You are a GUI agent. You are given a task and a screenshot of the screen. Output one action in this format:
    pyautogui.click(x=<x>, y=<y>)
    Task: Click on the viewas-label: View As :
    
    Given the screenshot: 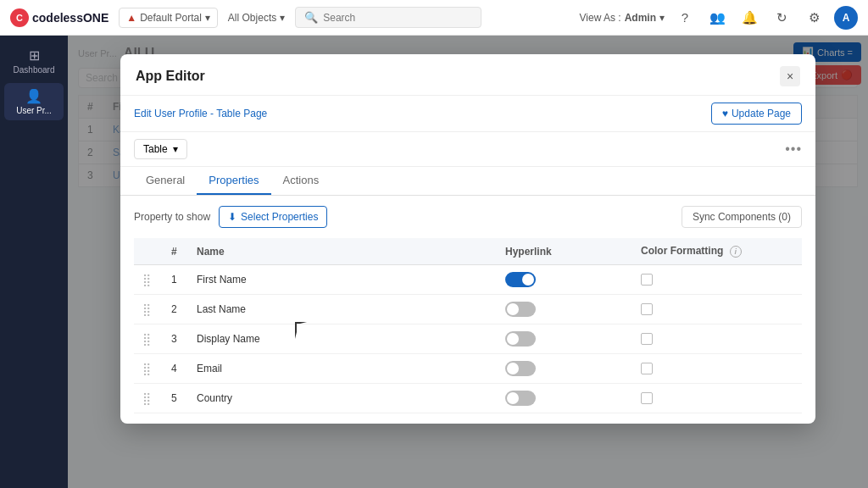 What is the action you would take?
    pyautogui.click(x=600, y=18)
    